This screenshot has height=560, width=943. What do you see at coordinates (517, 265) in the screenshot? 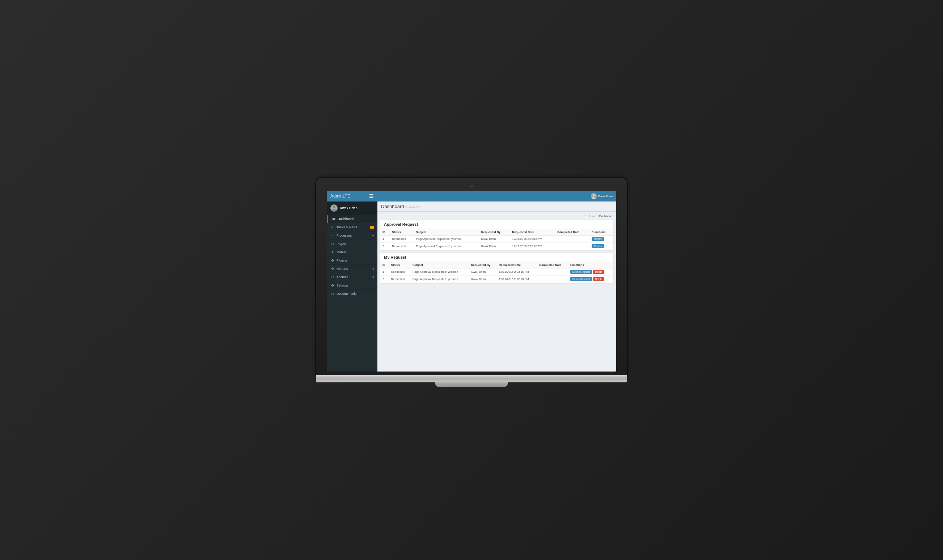
I see `col-requested-date: Requested Date` at bounding box center [517, 265].